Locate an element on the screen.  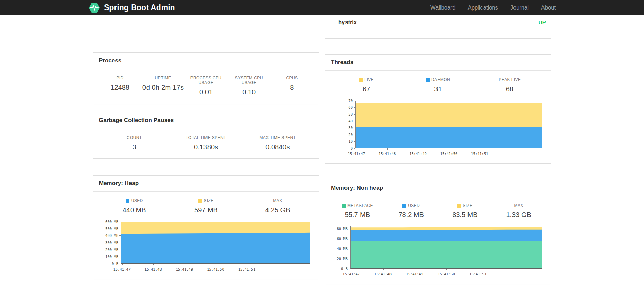
process-card-title: Process is located at coordinates (206, 61).